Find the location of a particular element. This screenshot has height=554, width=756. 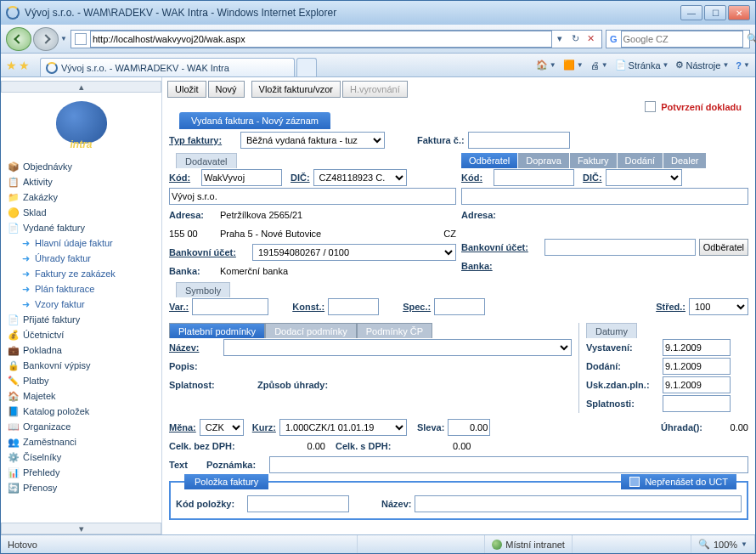

sidebar-item-1: 📋Aktivity is located at coordinates (82, 182).